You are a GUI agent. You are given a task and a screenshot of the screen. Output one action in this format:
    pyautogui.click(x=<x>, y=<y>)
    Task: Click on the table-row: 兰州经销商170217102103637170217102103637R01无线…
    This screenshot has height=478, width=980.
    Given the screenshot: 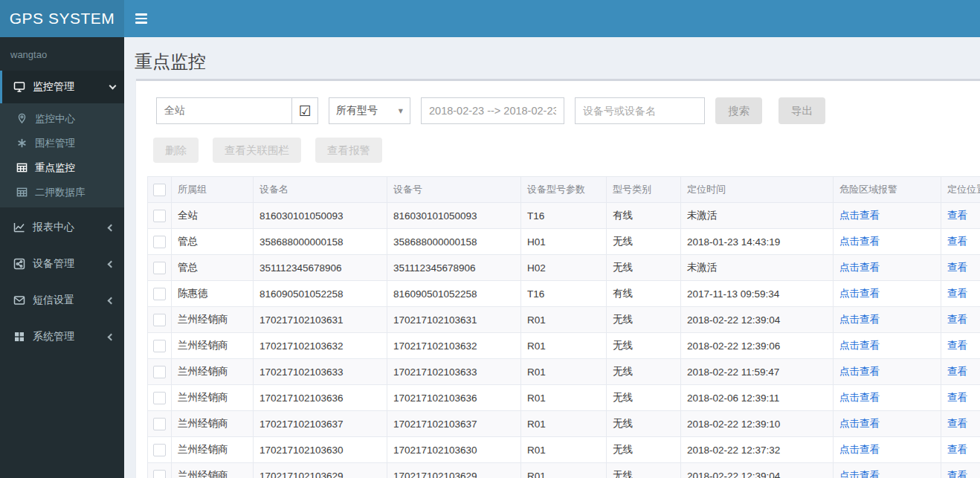 What is the action you would take?
    pyautogui.click(x=564, y=424)
    